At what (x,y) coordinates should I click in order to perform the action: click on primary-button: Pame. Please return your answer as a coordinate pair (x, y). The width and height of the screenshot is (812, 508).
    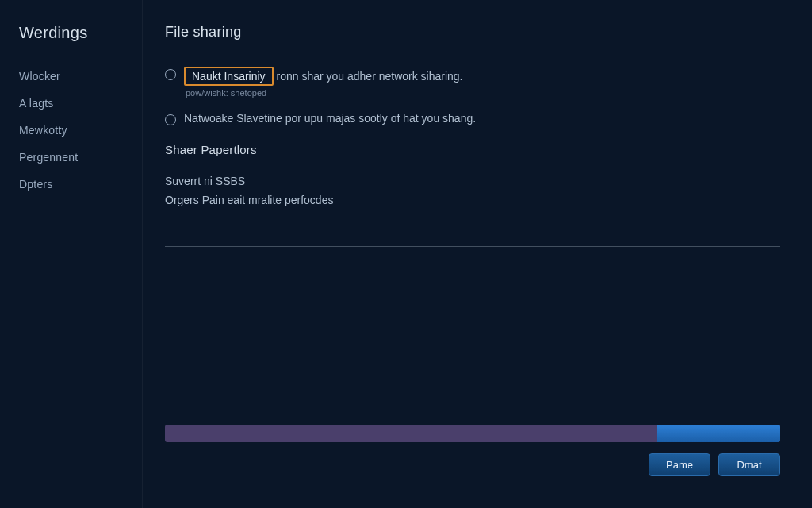
    Looking at the image, I should click on (680, 465).